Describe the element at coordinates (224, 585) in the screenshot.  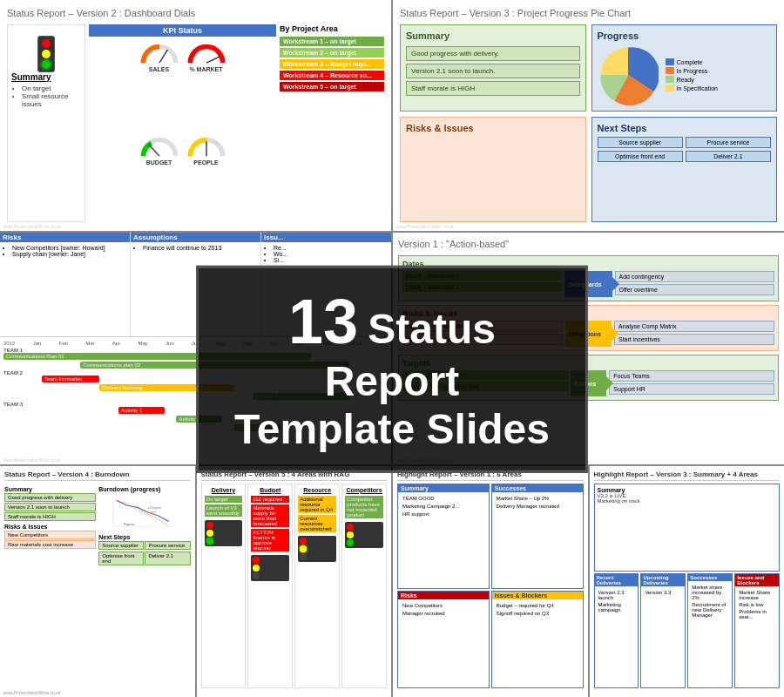
I see `rag-delivery: Delivery On target Launch of V3 went smo…` at that location.